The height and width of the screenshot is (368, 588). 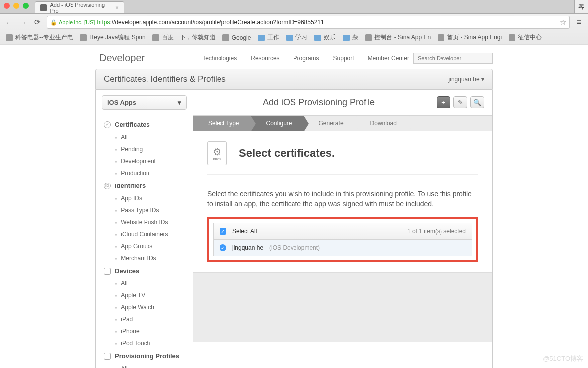 I want to click on sidebar-category: Provisioning Profiles, so click(x=144, y=356).